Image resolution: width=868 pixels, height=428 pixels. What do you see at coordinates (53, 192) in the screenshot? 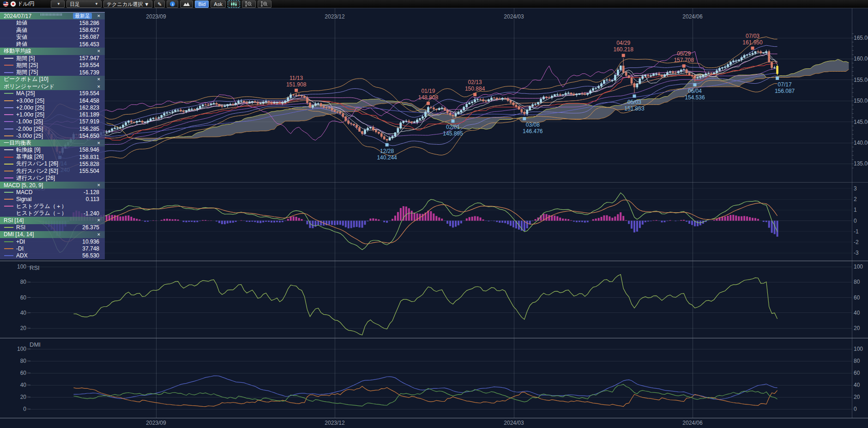
I see `indicator-value-row: MACD-1.128` at bounding box center [53, 192].